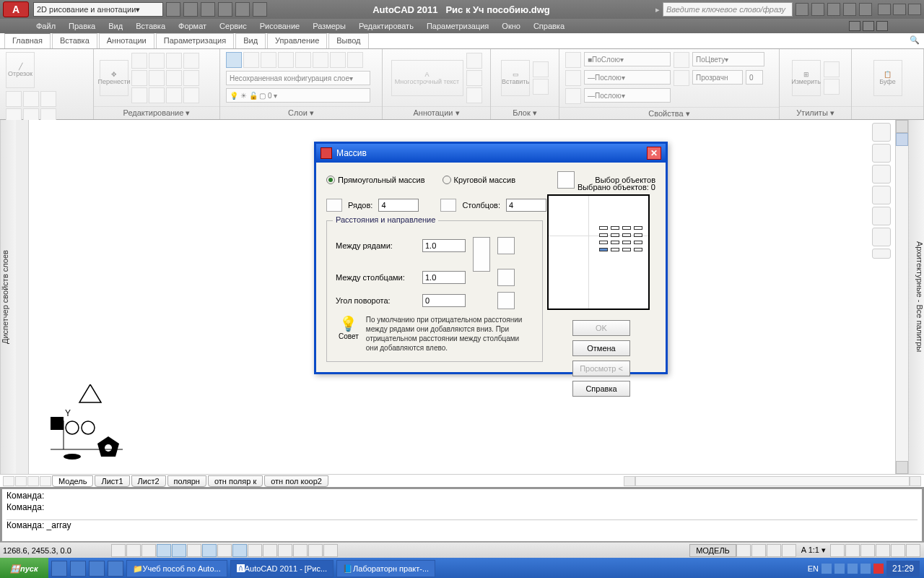 Image resolution: width=924 pixels, height=578 pixels. Describe the element at coordinates (260, 9) in the screenshot. I see `qat-print-icon` at that location.